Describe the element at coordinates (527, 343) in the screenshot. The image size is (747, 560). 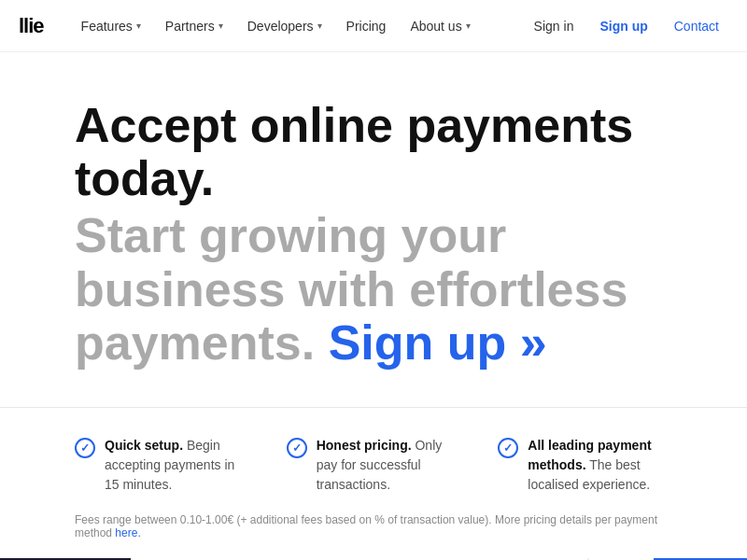
I see `chevrons-icon: »` at that location.